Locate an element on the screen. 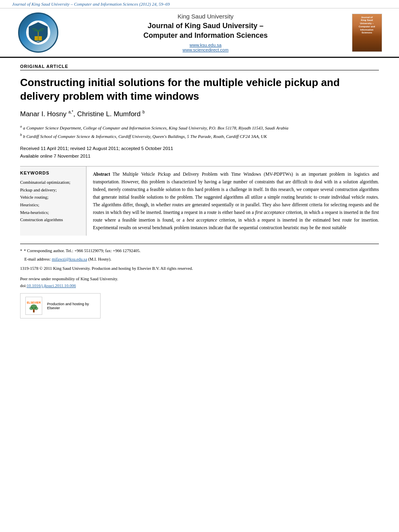 The height and width of the screenshot is (532, 399). keywords-list: Combinatorial optimization; Pickup and d… is located at coordinates (51, 201).